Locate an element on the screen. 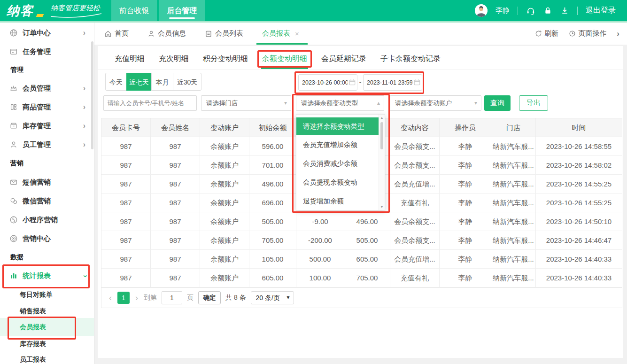 The image size is (627, 364). sidebar-item-sms-marketing: 短信营销 is located at coordinates (47, 182).